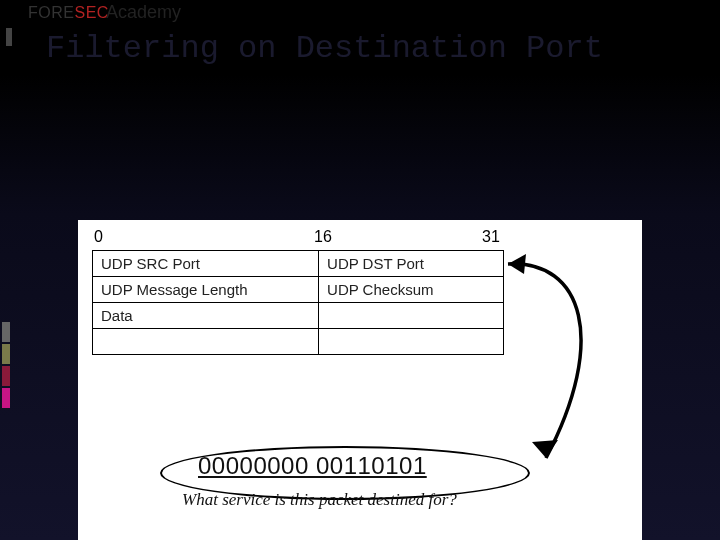 Image resolution: width=720 pixels, height=540 pixels. What do you see at coordinates (98, 237) in the screenshot?
I see `scale-start: 0` at bounding box center [98, 237].